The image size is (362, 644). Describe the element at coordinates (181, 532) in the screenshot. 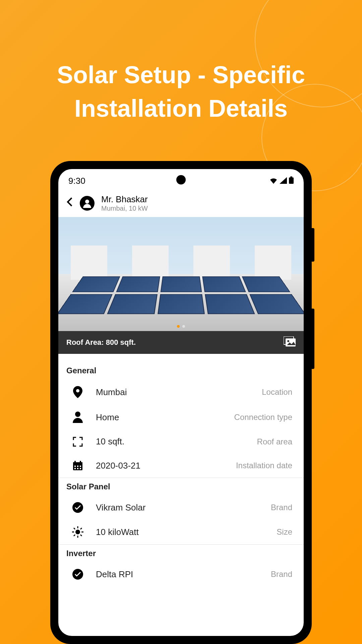

I see `panel-size-value: 10 kiloWatt` at that location.